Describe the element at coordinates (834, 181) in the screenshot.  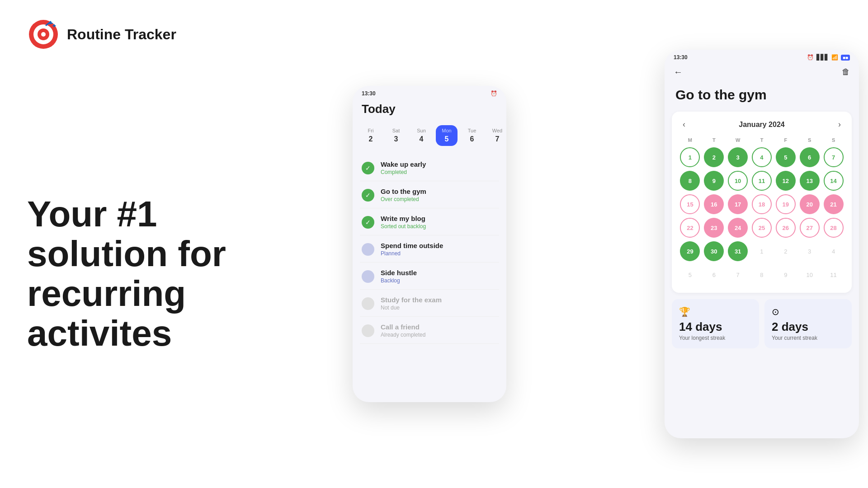
I see `calendar-day: 14` at that location.